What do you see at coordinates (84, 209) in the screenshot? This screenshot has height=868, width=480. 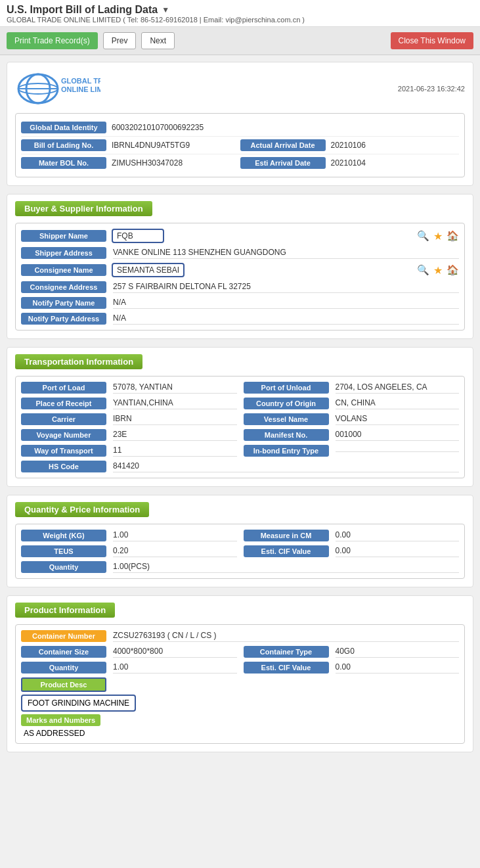 I see `buyer-supplier-title: Buyer & Supplier Information` at bounding box center [84, 209].